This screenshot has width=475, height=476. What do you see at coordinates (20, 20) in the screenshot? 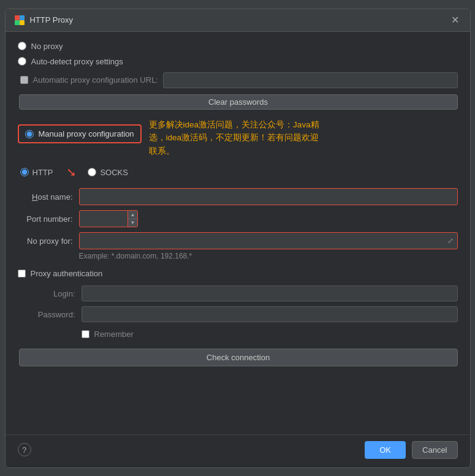
I see `proxy-icon` at bounding box center [20, 20].